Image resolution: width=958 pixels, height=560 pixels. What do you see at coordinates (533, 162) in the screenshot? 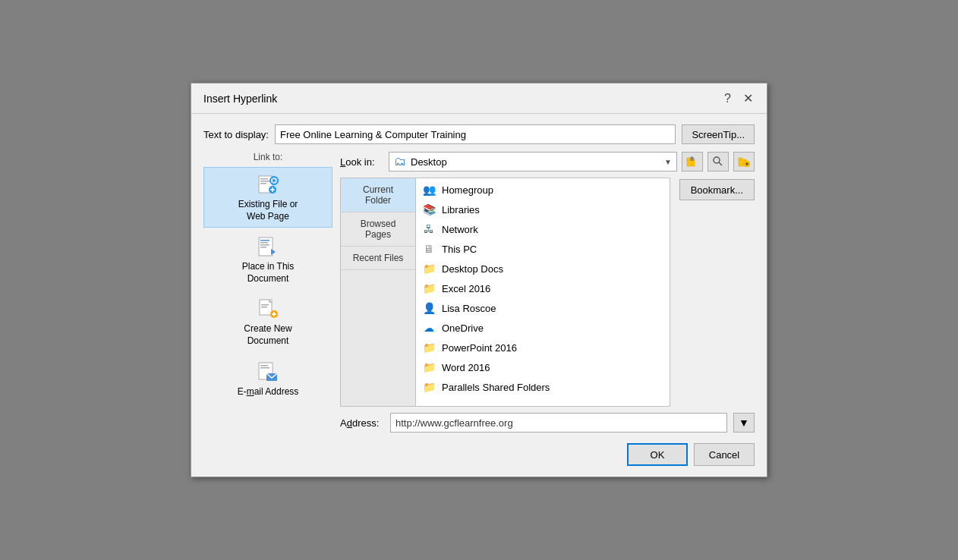
I see `look-in-select: 🗂 Desktop ▼` at bounding box center [533, 162].